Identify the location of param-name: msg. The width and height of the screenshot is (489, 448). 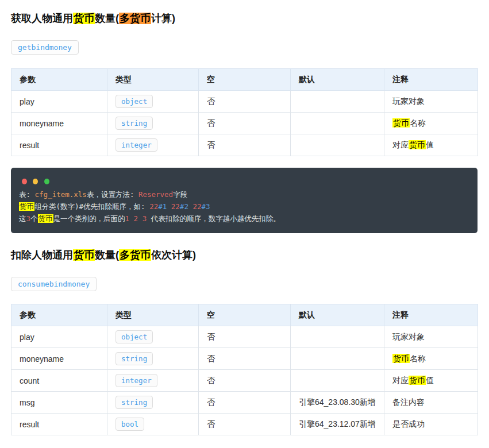
(60, 403).